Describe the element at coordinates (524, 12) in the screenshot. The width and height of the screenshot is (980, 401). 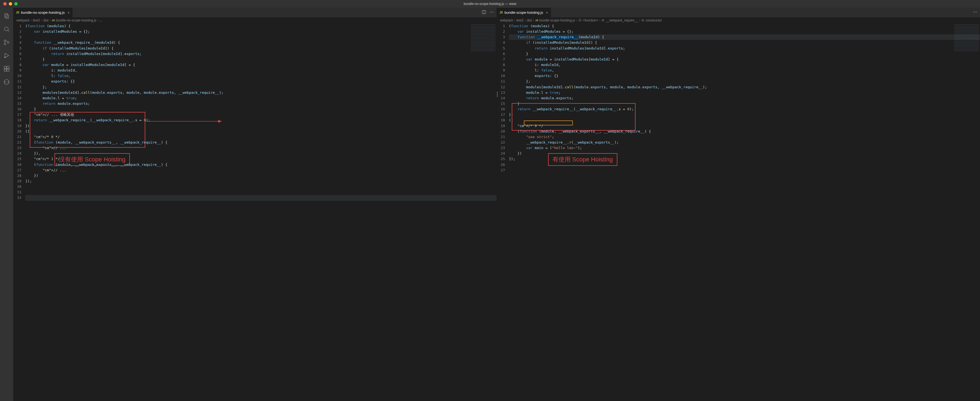
I see `tab-label: bundle-scope-hoisting.js` at that location.